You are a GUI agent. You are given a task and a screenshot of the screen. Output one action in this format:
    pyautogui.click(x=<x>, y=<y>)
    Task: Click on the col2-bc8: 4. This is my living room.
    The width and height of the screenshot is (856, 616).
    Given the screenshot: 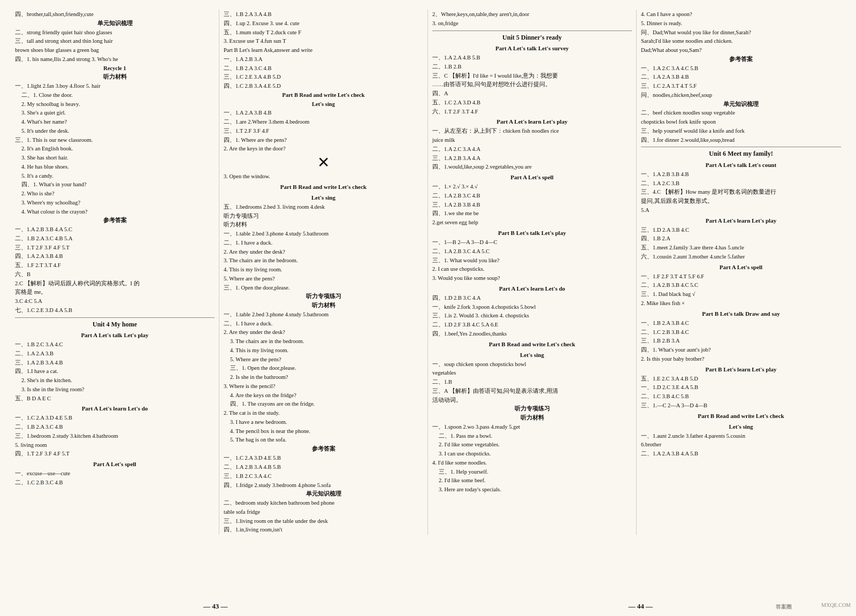 What is the action you would take?
    pyautogui.click(x=323, y=270)
    